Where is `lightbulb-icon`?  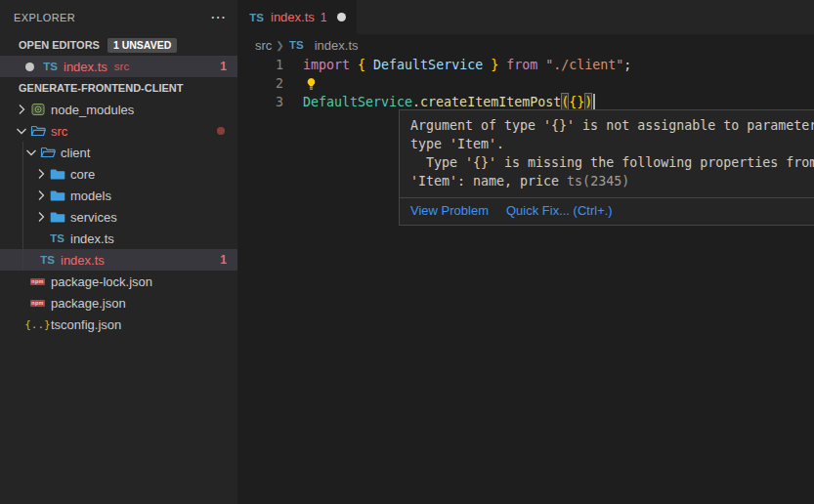 lightbulb-icon is located at coordinates (311, 84).